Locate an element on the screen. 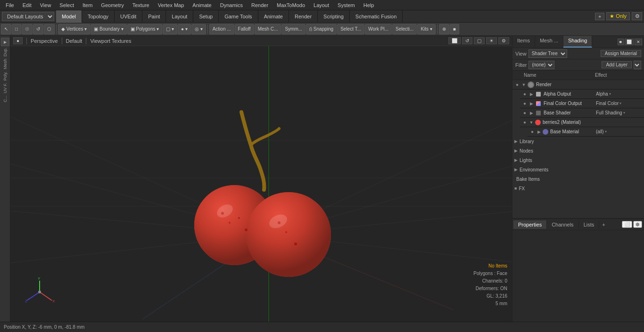  st-vis-render: ● is located at coordinates (517, 85).